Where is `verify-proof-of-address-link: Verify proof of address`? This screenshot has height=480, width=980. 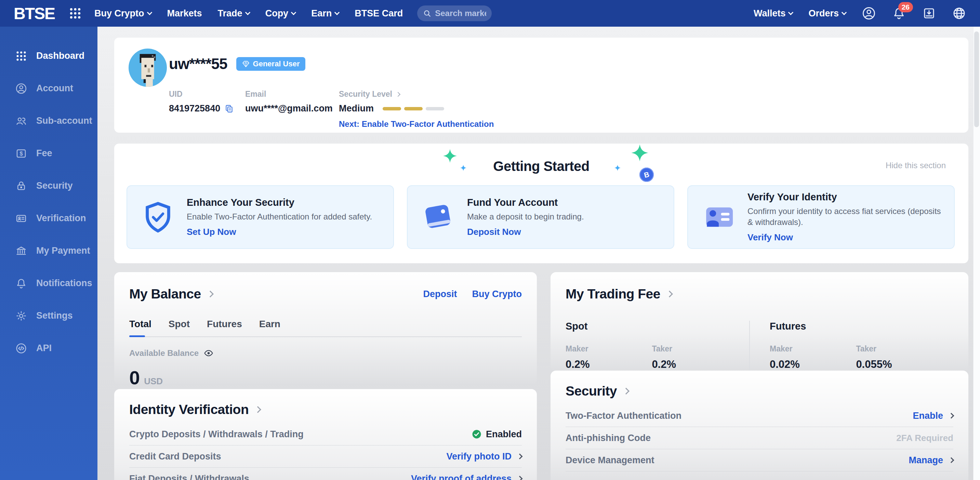
verify-proof-of-address-link: Verify proof of address is located at coordinates (466, 477).